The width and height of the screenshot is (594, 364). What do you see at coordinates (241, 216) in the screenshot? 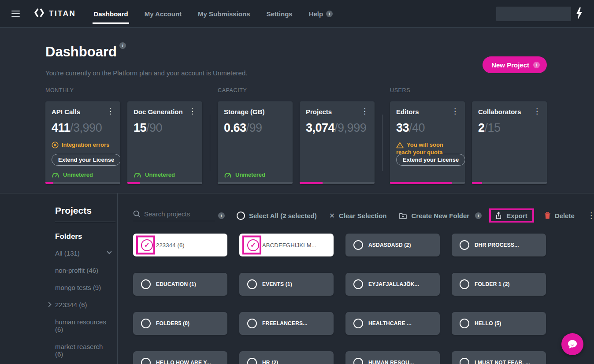
I see `select-all-circle-icon` at bounding box center [241, 216].